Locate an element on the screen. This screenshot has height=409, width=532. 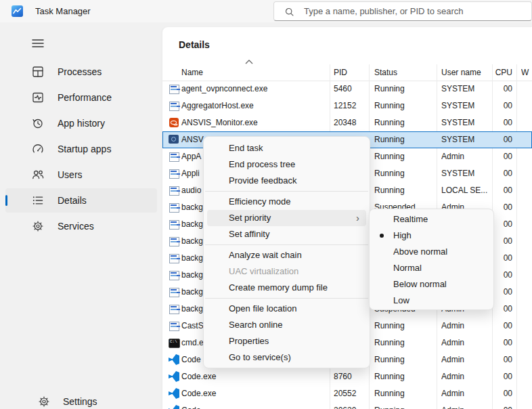
services-icon is located at coordinates (38, 226).